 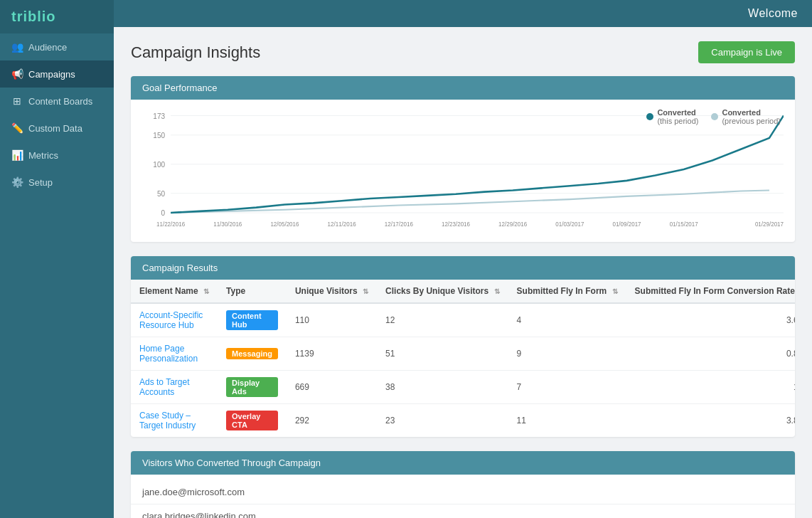 What do you see at coordinates (715, 117) in the screenshot?
I see `legend-dot-previous` at bounding box center [715, 117].